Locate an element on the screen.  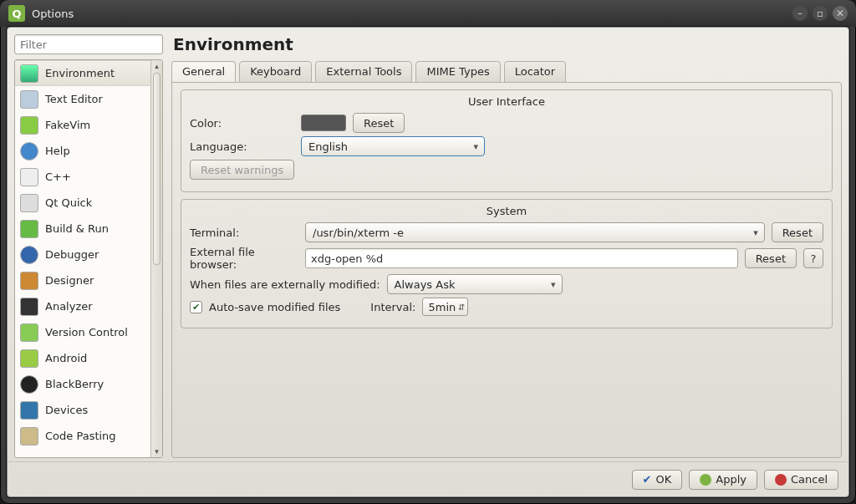
cancel-button: Cancel is located at coordinates (801, 480).